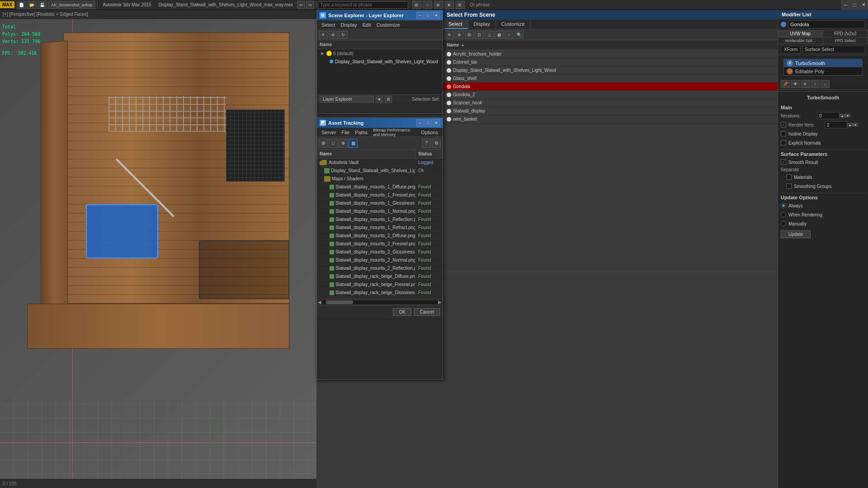  What do you see at coordinates (854, 5) in the screenshot?
I see `maximize-btn: □` at bounding box center [854, 5].